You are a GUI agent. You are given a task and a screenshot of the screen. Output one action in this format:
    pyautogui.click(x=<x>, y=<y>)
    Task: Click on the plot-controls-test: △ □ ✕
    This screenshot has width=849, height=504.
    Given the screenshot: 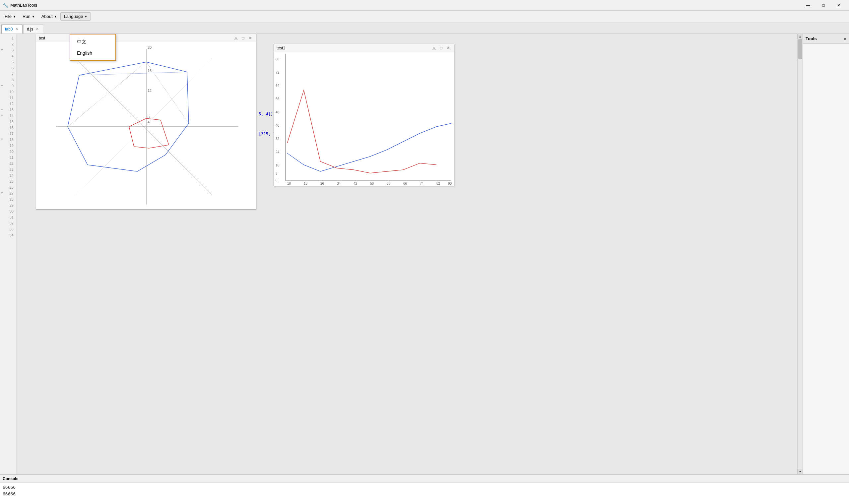 What is the action you would take?
    pyautogui.click(x=243, y=38)
    